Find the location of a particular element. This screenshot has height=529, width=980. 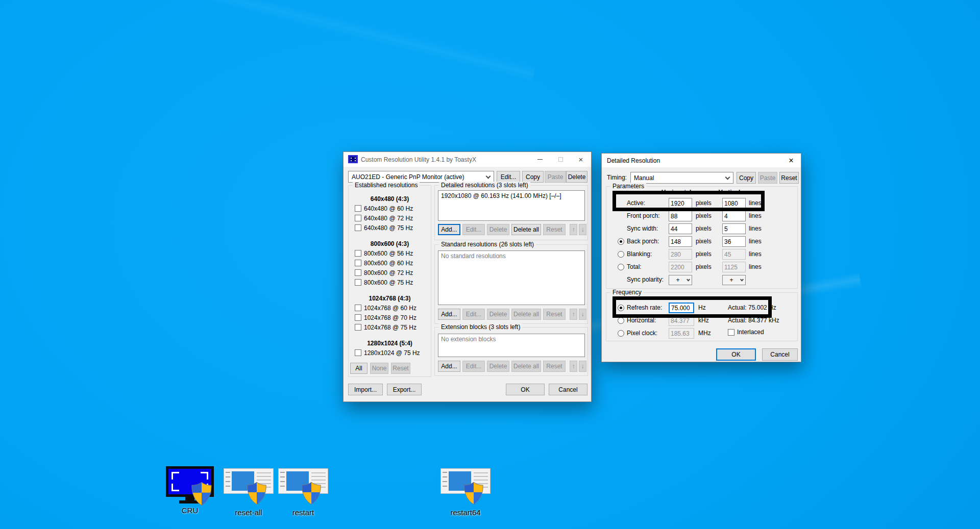

import-button: Import... is located at coordinates (365, 390).